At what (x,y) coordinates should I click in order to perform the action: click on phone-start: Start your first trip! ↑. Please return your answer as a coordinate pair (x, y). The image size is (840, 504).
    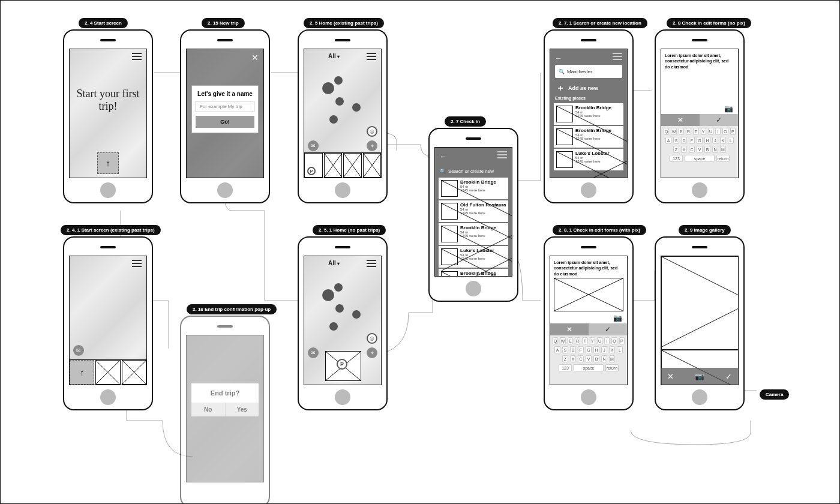
    Looking at the image, I should click on (108, 116).